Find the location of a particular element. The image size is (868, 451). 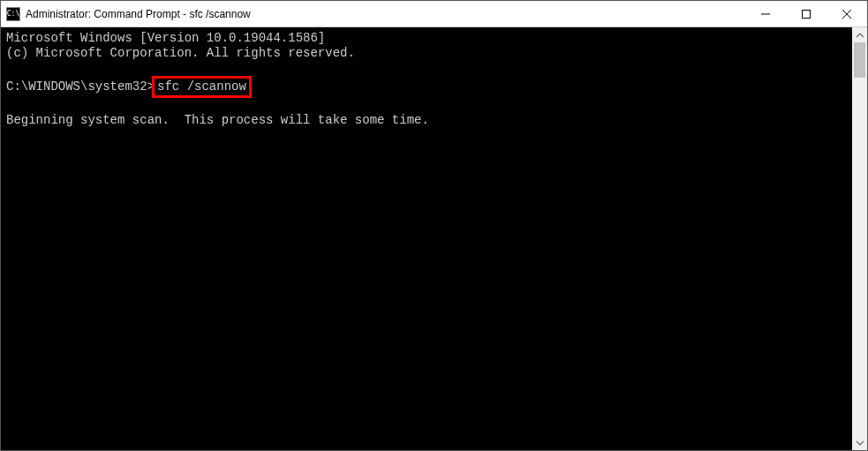

minimize-button is located at coordinates (766, 14).